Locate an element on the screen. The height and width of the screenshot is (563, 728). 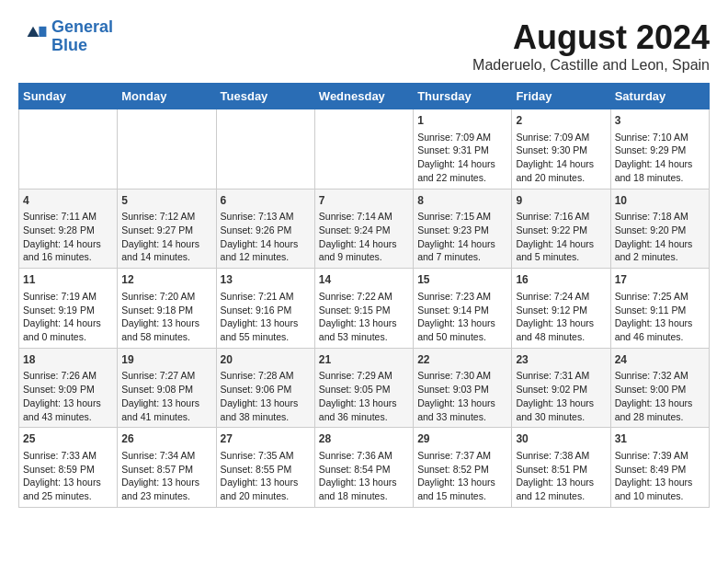
logo: General Blue is located at coordinates (66, 37).